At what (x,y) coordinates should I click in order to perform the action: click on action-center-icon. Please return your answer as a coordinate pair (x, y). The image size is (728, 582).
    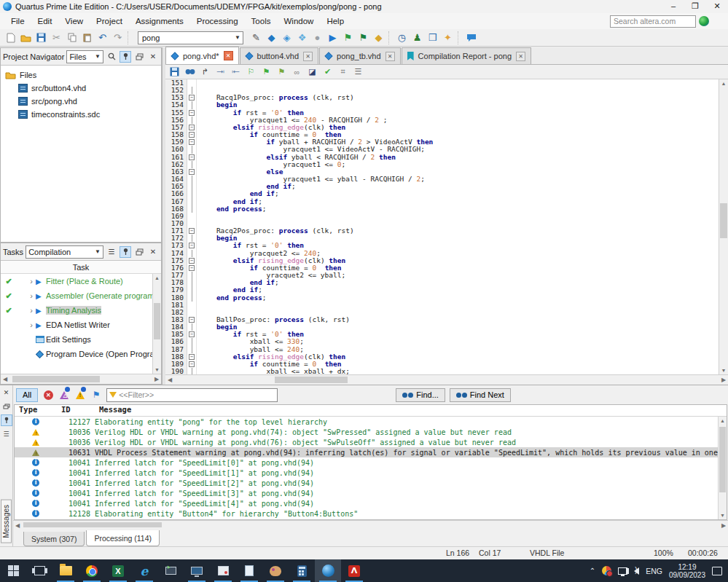
    Looking at the image, I should click on (717, 571).